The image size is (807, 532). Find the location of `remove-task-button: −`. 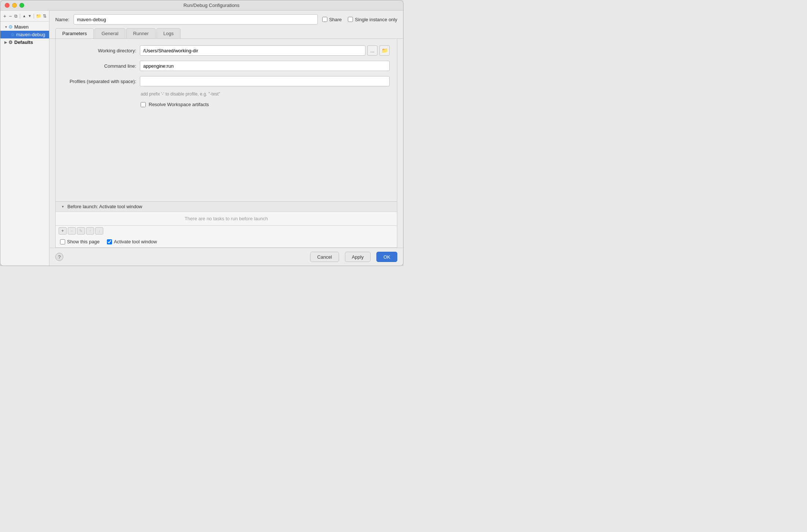

remove-task-button: − is located at coordinates (72, 231).